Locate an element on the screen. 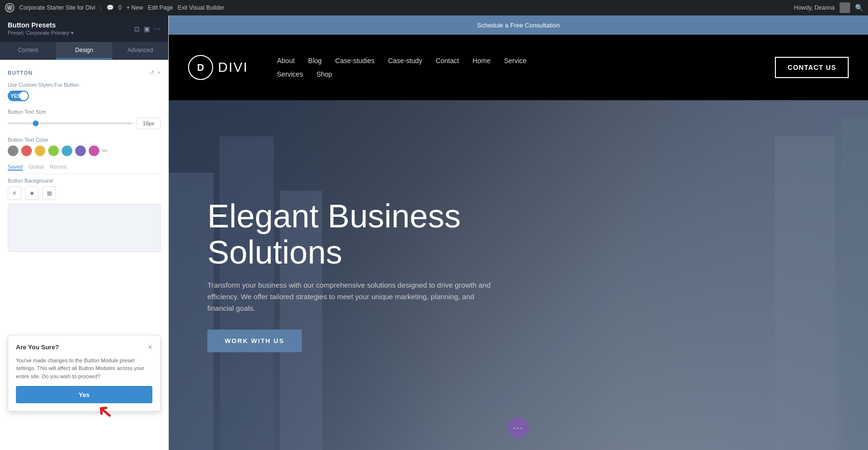  hero-dots-button: ··· is located at coordinates (518, 428).